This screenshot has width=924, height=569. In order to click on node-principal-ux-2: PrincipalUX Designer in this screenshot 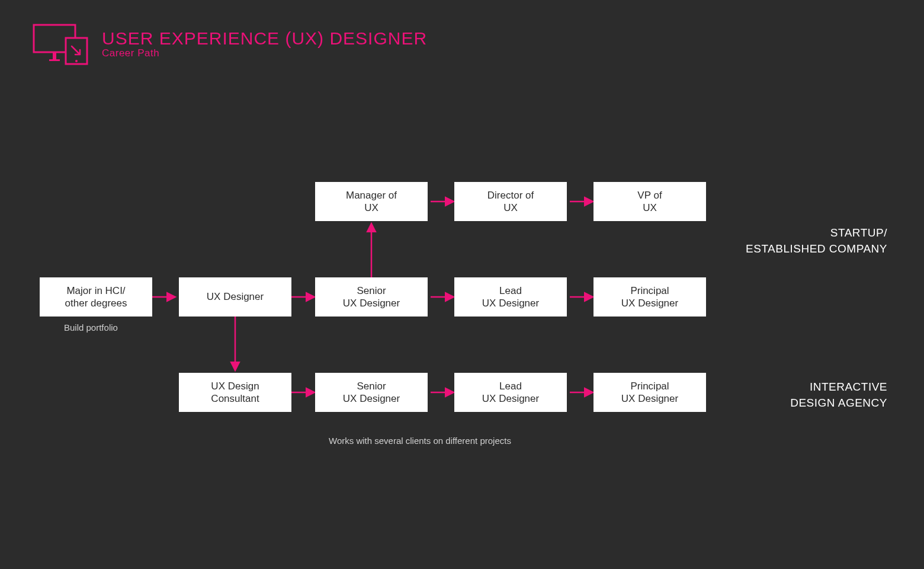, I will do `click(650, 392)`.